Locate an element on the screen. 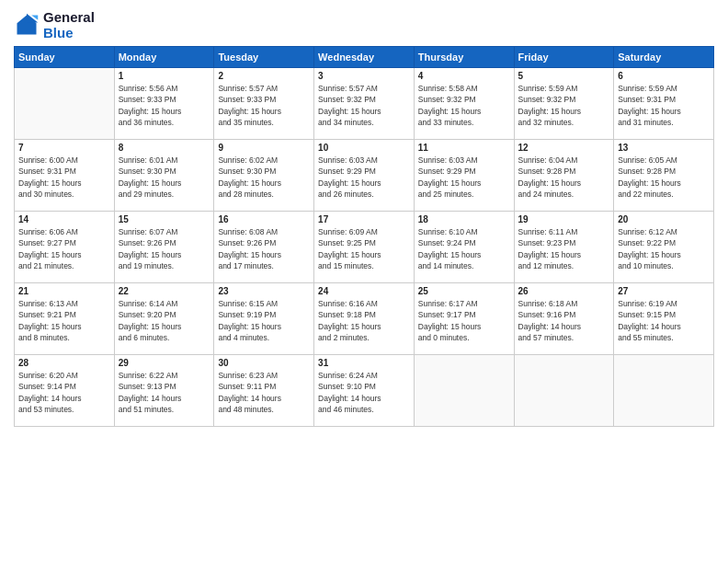 The width and height of the screenshot is (728, 563). day-info: Sunrise: 6:08 AM Sunset: 9:26 PM Dayligh… is located at coordinates (264, 248).